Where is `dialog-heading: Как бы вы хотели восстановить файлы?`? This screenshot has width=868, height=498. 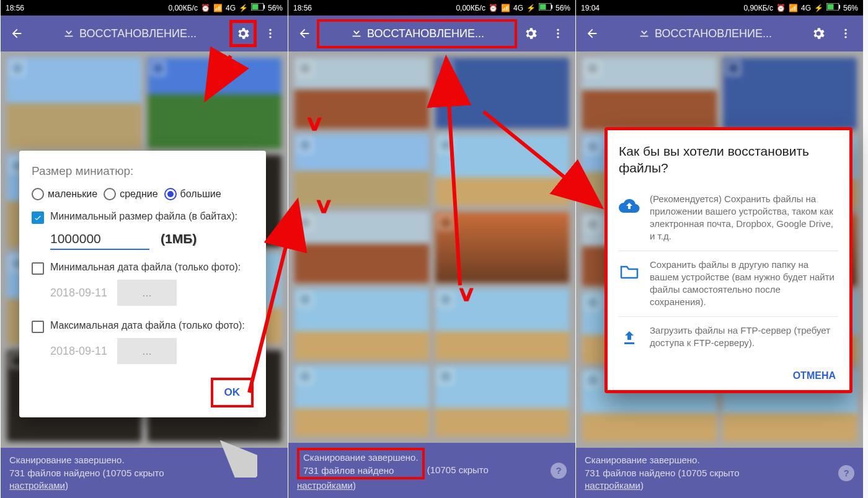 dialog-heading: Как бы вы хотели восстановить файлы? is located at coordinates (728, 160).